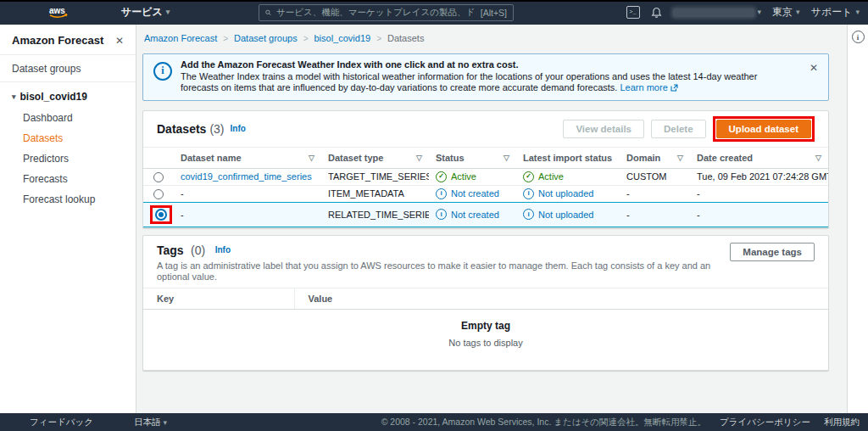 This screenshot has width=868, height=431. I want to click on column-latest-import-status: Latest import status, so click(568, 158).